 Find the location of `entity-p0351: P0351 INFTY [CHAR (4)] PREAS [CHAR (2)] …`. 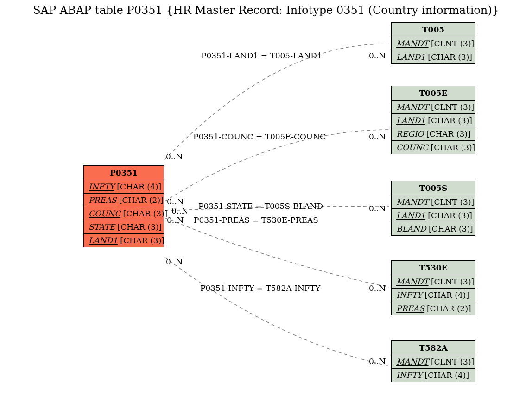

entity-p0351: P0351 INFTY [CHAR (4)] PREAS [CHAR (2)] … is located at coordinates (124, 207).